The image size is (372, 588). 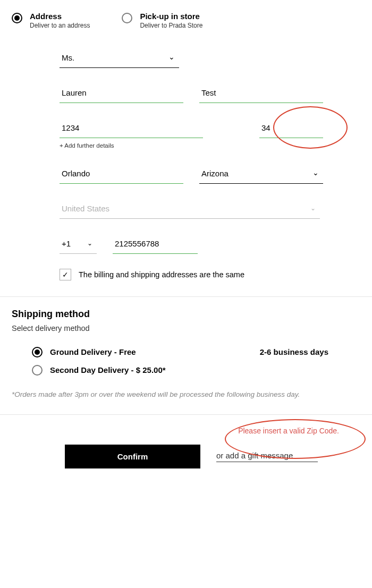 I want to click on confirm-button: Confirm, so click(x=133, y=457).